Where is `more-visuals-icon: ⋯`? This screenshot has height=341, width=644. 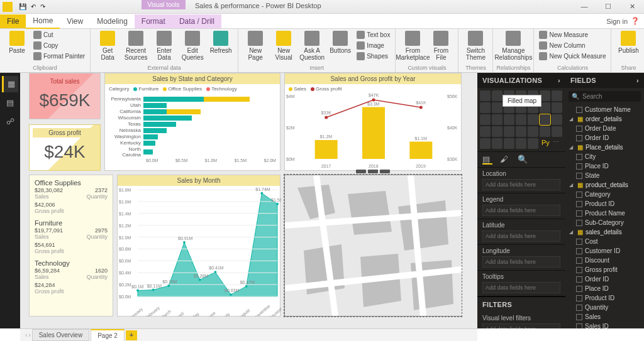 more-visuals-icon: ⋯ is located at coordinates (556, 143).